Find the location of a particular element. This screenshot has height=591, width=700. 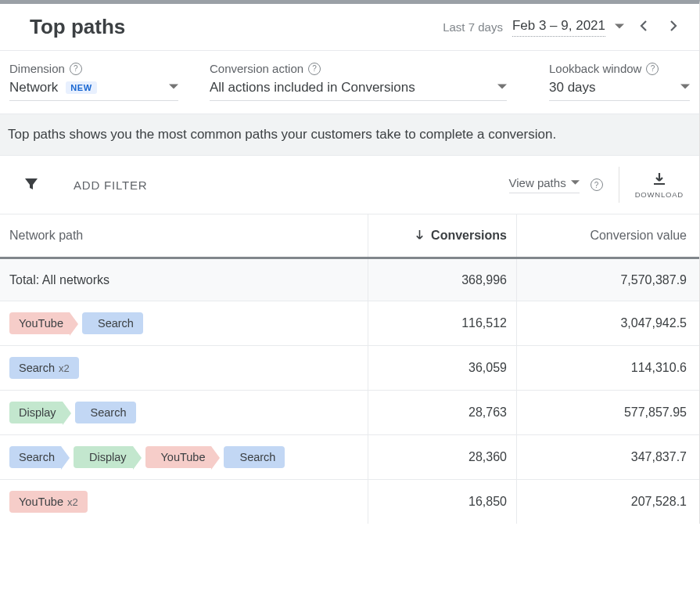

path-cell: DisplaySearch is located at coordinates (184, 413).